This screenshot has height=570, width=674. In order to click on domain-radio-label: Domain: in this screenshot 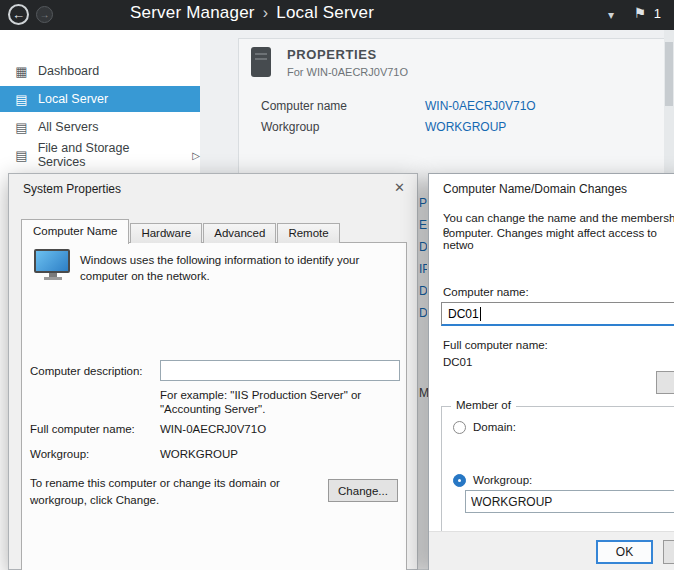, I will do `click(494, 427)`.